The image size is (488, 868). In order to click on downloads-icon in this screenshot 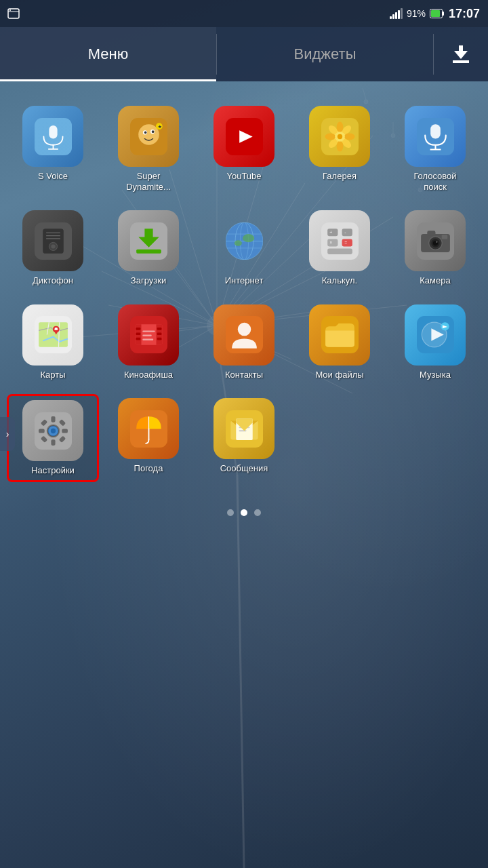, I will do `click(148, 241)`.